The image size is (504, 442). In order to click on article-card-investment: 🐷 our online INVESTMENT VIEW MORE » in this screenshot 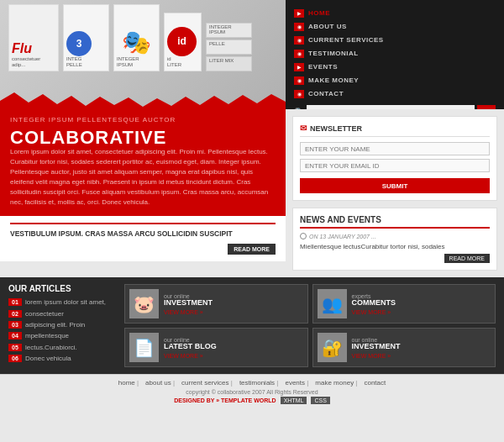, I will do `click(217, 304)`.